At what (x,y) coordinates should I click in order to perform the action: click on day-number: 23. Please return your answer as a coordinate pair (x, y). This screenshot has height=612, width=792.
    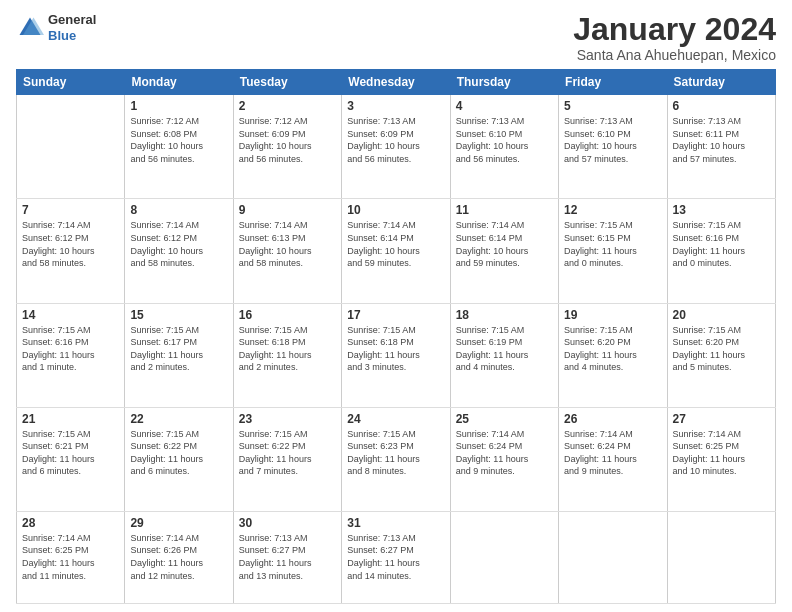
    Looking at the image, I should click on (288, 419).